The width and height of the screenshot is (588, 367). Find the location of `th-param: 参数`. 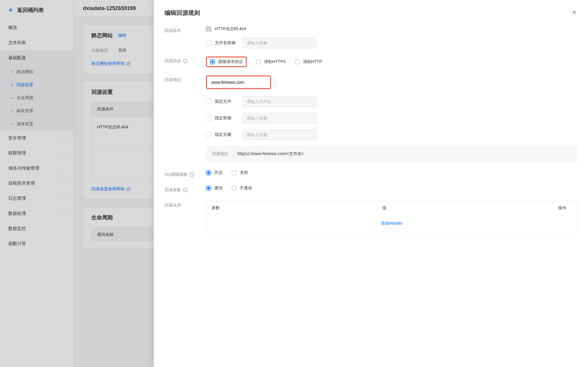

th-param: 参数 is located at coordinates (292, 208).